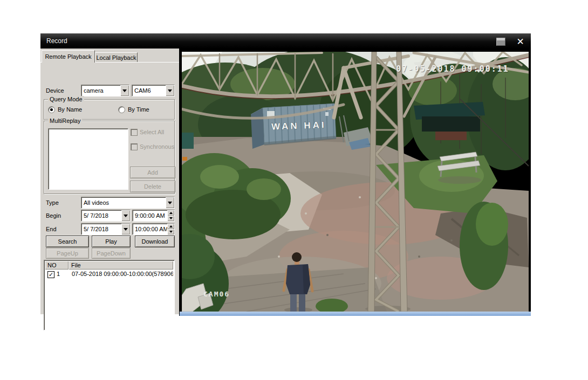 The height and width of the screenshot is (380, 588). Describe the element at coordinates (128, 203) in the screenshot. I see `type-combobox: All videos` at that location.